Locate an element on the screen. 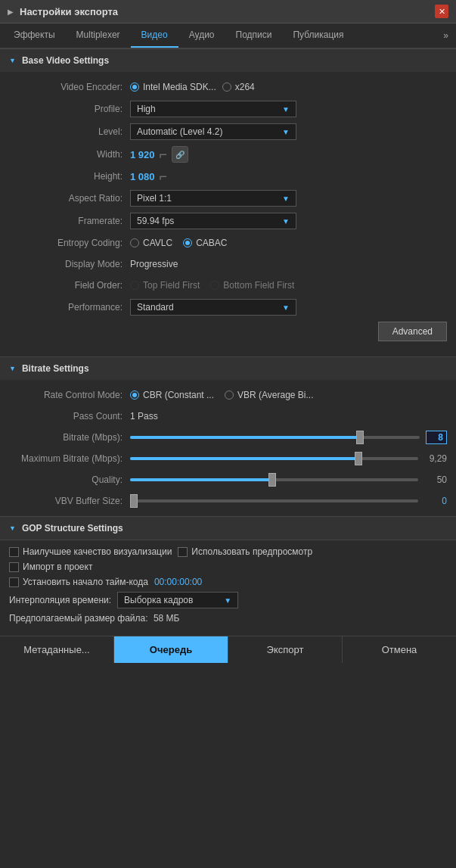 The height and width of the screenshot is (868, 456). tab-publish: Публикация is located at coordinates (318, 36).